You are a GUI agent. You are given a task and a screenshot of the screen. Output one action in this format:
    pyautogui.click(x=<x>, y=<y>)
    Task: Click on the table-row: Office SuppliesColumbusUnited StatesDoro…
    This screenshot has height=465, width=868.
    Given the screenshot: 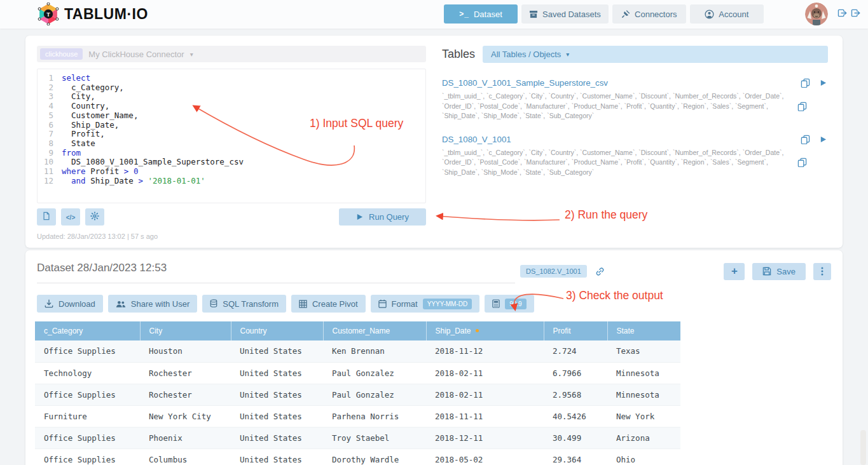 What is the action you would take?
    pyautogui.click(x=357, y=457)
    